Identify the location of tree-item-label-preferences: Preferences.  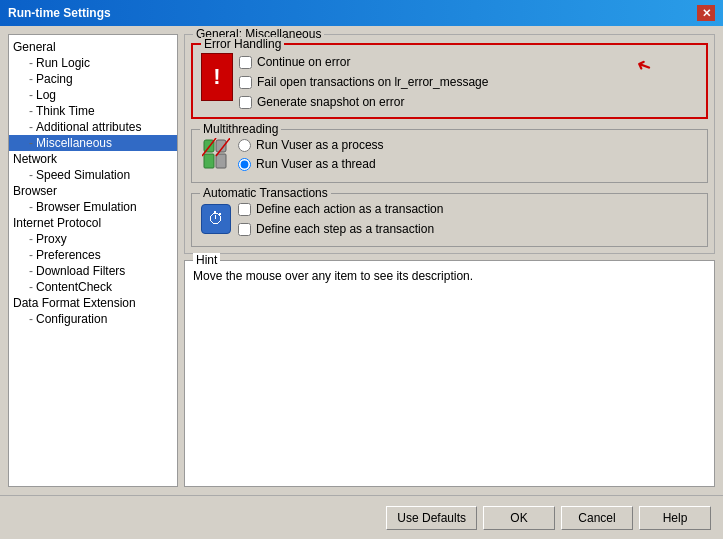
(68, 255).